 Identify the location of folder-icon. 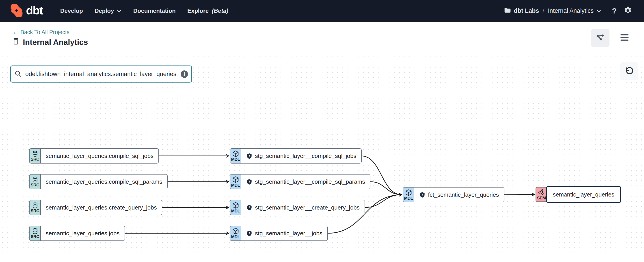
(508, 11).